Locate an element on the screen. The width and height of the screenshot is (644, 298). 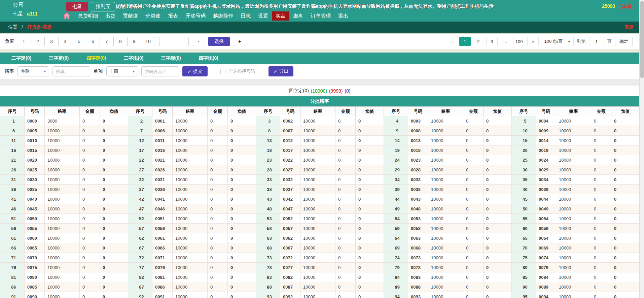
nav-item: 总货明细 is located at coordinates (88, 16).